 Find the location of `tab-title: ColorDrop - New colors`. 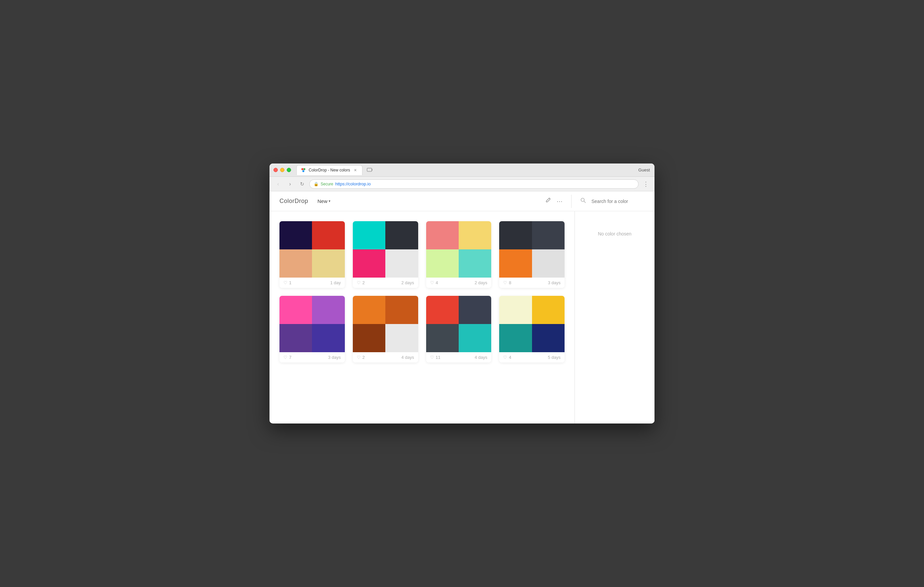

tab-title: ColorDrop - New colors is located at coordinates (329, 170).